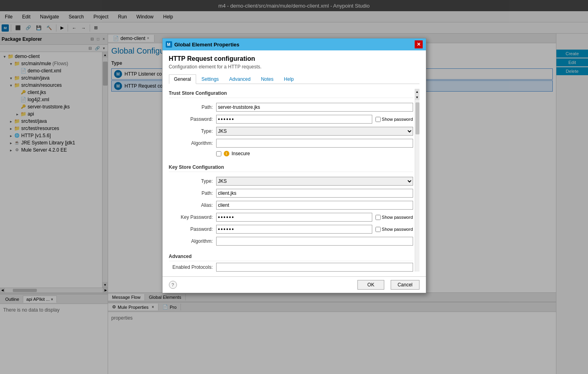 Image resolution: width=588 pixels, height=374 pixels. Describe the element at coordinates (173, 285) in the screenshot. I see `modal-help-button: ?` at that location.